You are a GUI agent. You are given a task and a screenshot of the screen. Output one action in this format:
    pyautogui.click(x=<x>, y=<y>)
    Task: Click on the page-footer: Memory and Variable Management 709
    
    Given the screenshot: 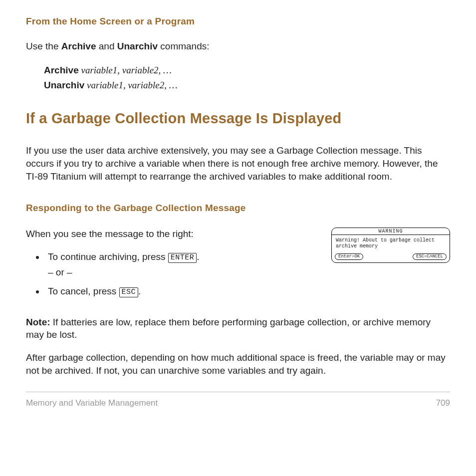 What is the action you would take?
    pyautogui.click(x=238, y=403)
    